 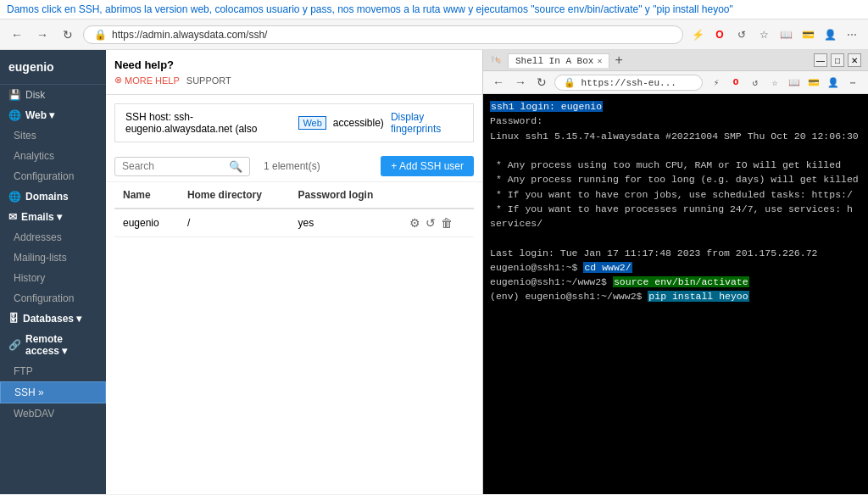 What do you see at coordinates (53, 115) in the screenshot?
I see `sidebar-item-web: 🌐 Web ▾` at bounding box center [53, 115].